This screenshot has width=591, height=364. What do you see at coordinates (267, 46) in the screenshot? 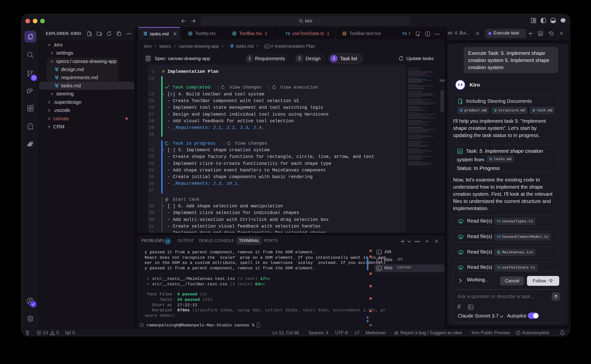
I see `svg-text: abc` at bounding box center [267, 46].